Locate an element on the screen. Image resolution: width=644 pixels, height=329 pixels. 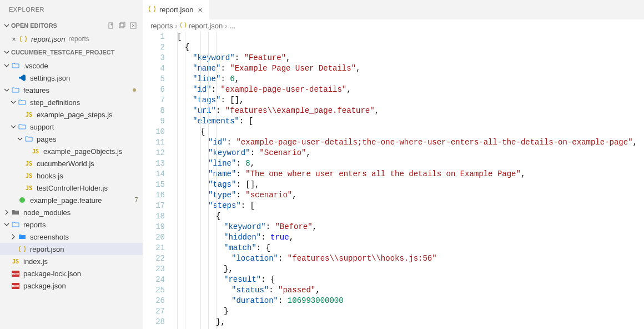
tree-item: JStestControllerHolder.js is located at coordinates (71, 188).